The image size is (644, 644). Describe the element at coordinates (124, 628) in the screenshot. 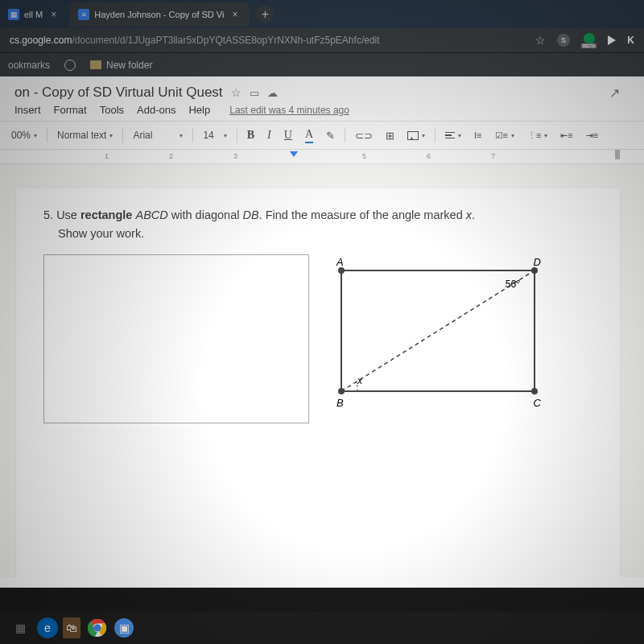

I see `taskbar-meet-icon: ▣` at that location.